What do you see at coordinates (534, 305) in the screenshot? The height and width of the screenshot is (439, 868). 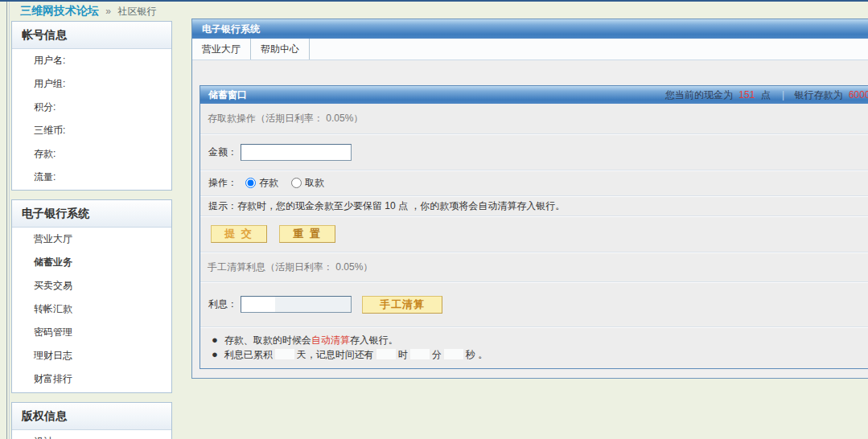 I see `interest-row: 利息： 手工清算` at bounding box center [534, 305].